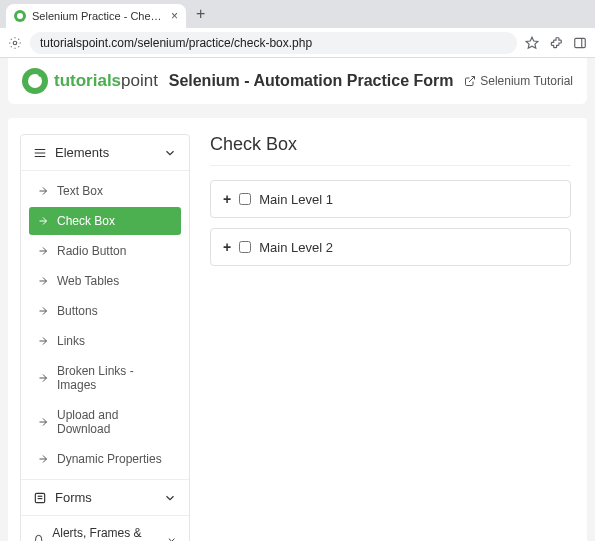 The height and width of the screenshot is (541, 595). What do you see at coordinates (96, 16) in the screenshot?
I see `browser-tab: Selenium Practice - Check Bo ×` at bounding box center [96, 16].